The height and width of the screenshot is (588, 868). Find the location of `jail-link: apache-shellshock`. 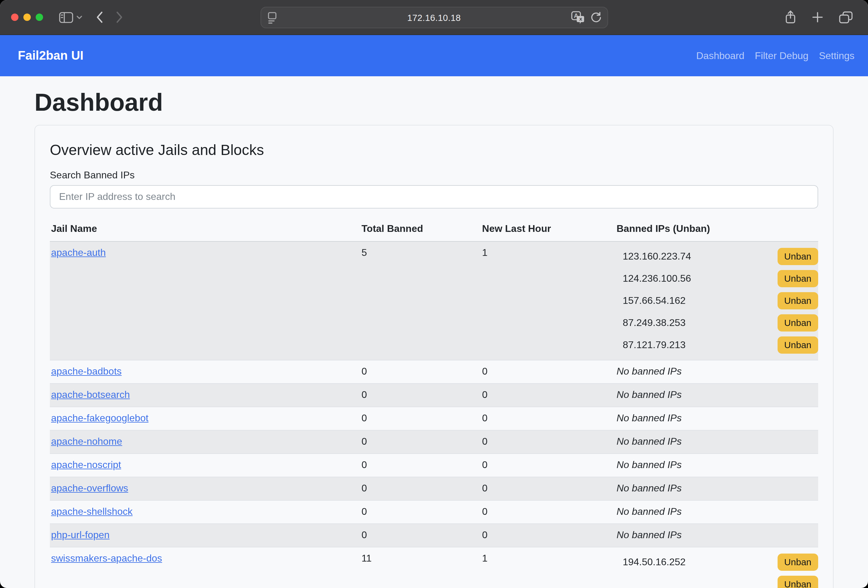

jail-link: apache-shellshock is located at coordinates (92, 511).